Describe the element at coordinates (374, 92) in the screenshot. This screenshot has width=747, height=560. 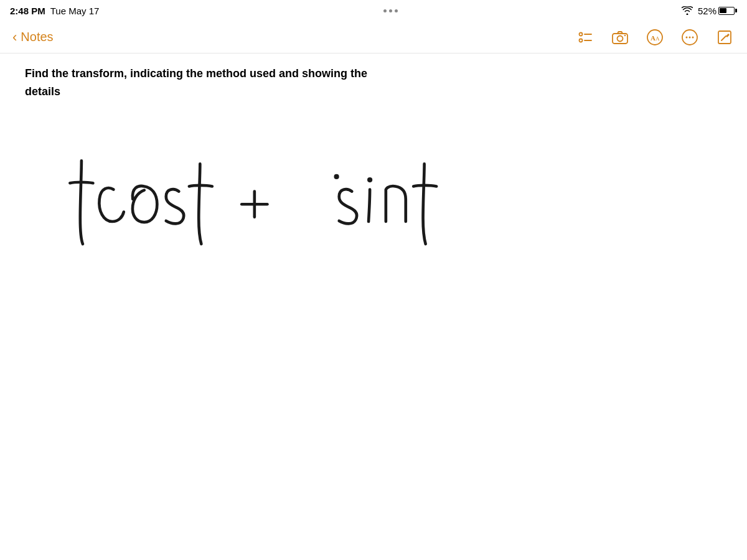
I see `note-title-line2: details` at that location.